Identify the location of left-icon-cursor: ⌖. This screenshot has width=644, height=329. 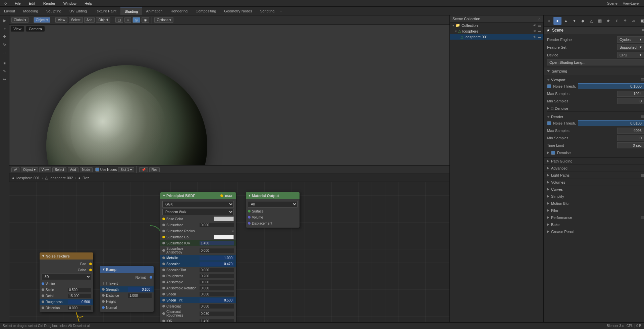
(5, 29).